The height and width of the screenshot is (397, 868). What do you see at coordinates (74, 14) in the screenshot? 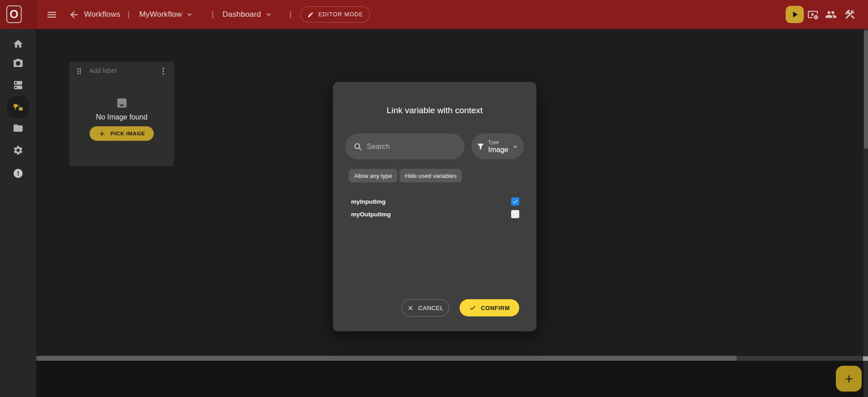
I see `back-button` at bounding box center [74, 14].